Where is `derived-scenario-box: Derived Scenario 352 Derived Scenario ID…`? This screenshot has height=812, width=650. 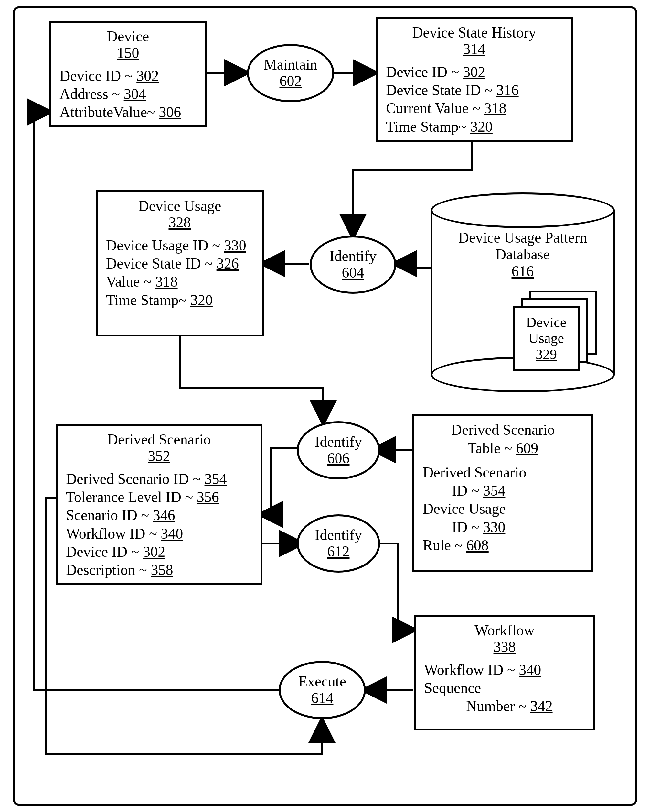
derived-scenario-box: Derived Scenario 352 Derived Scenario ID… is located at coordinates (159, 504).